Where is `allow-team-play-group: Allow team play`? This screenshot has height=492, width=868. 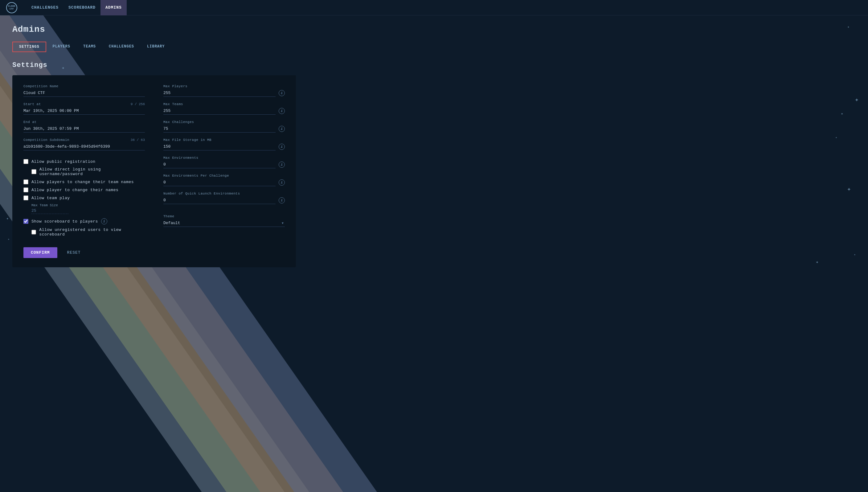 allow-team-play-group: Allow team play is located at coordinates (84, 198).